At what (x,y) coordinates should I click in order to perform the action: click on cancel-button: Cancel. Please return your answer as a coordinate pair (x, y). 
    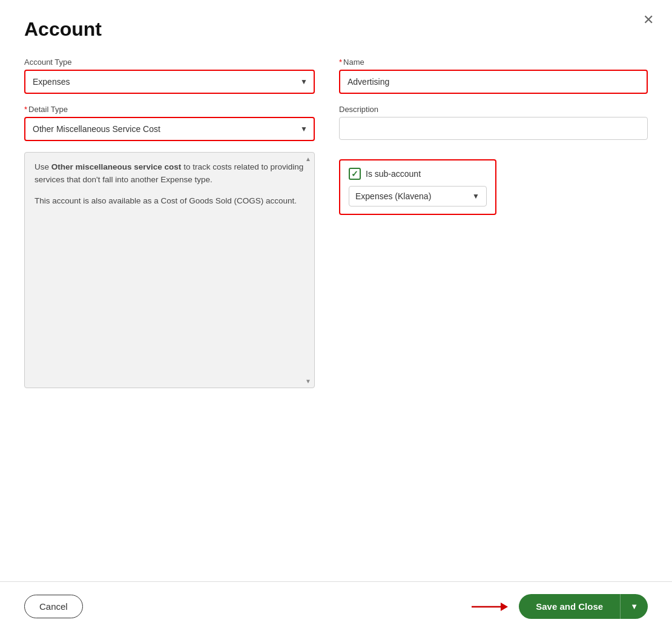
    Looking at the image, I should click on (53, 607).